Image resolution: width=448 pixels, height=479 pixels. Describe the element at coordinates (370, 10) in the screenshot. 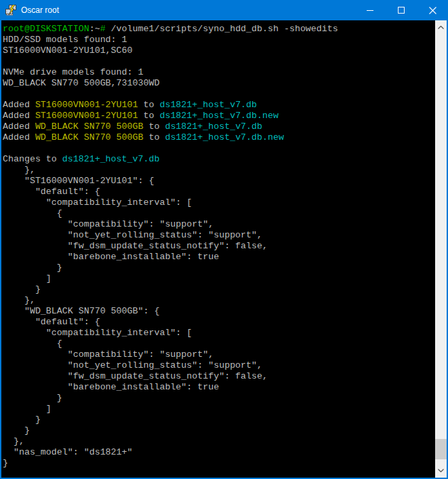

I see `minimize-icon` at that location.